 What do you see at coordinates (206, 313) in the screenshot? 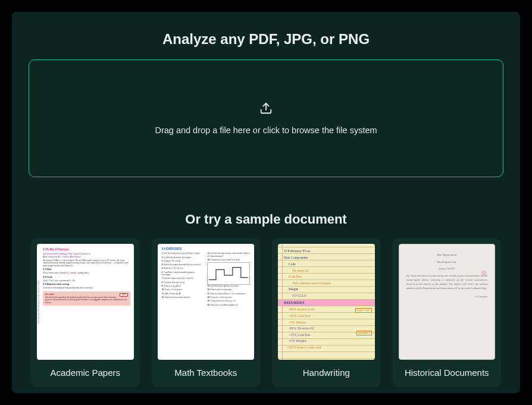
I see `sample-math-textbooks: 3.4 EXERCISES 1. Let f be continuous on …` at bounding box center [206, 313].